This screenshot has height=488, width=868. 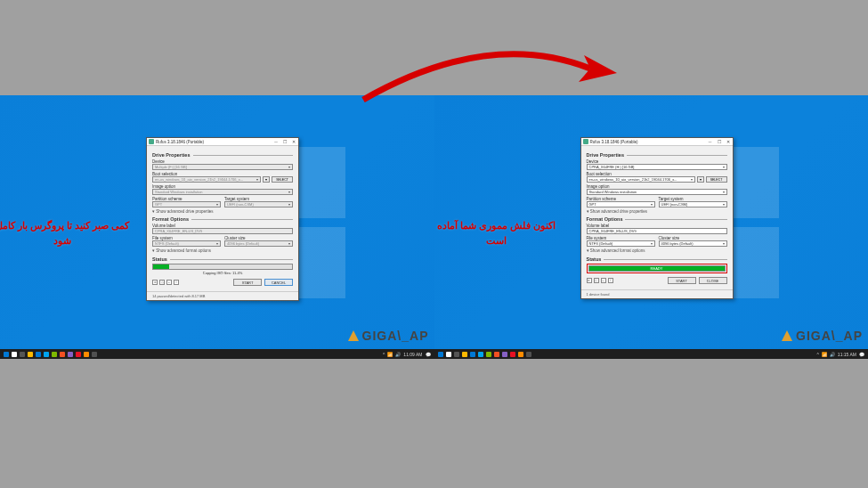 What do you see at coordinates (657, 259) in the screenshot?
I see `section-status: Status` at bounding box center [657, 259].